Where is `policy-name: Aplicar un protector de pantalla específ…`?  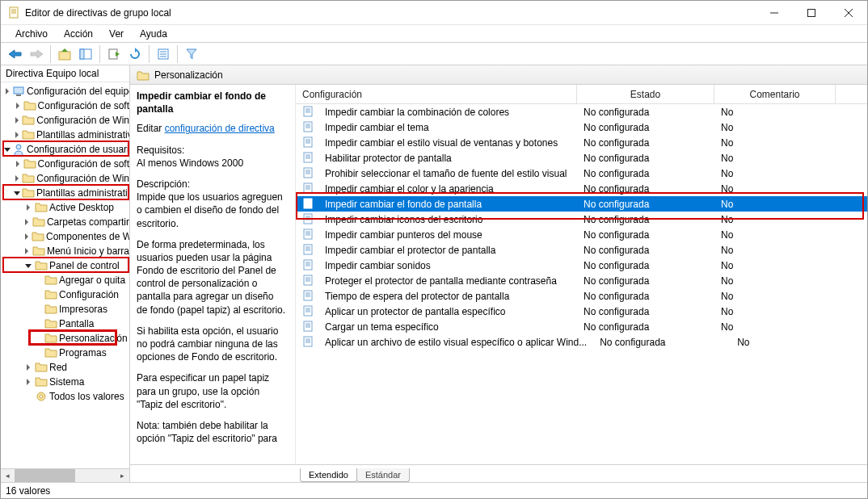
policy-name: Aplicar un protector de pantalla específ… is located at coordinates (415, 312).